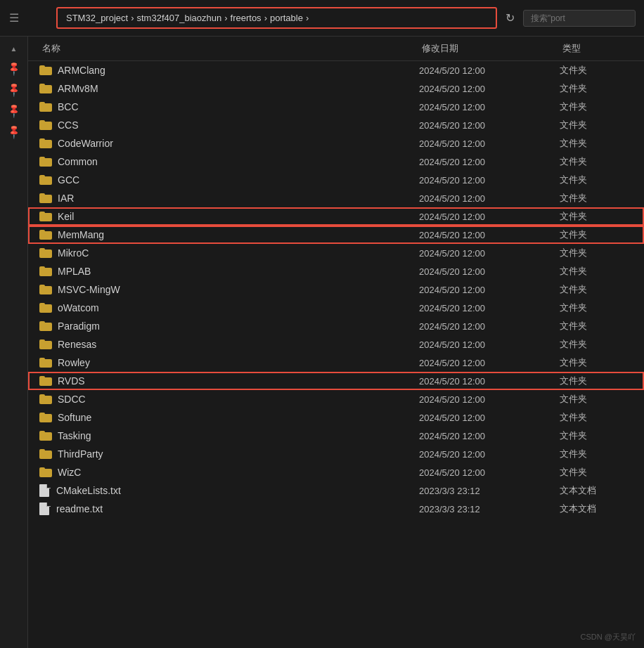  I want to click on table-row: Keil 2024/5/20 12:00 文件夹, so click(336, 216).